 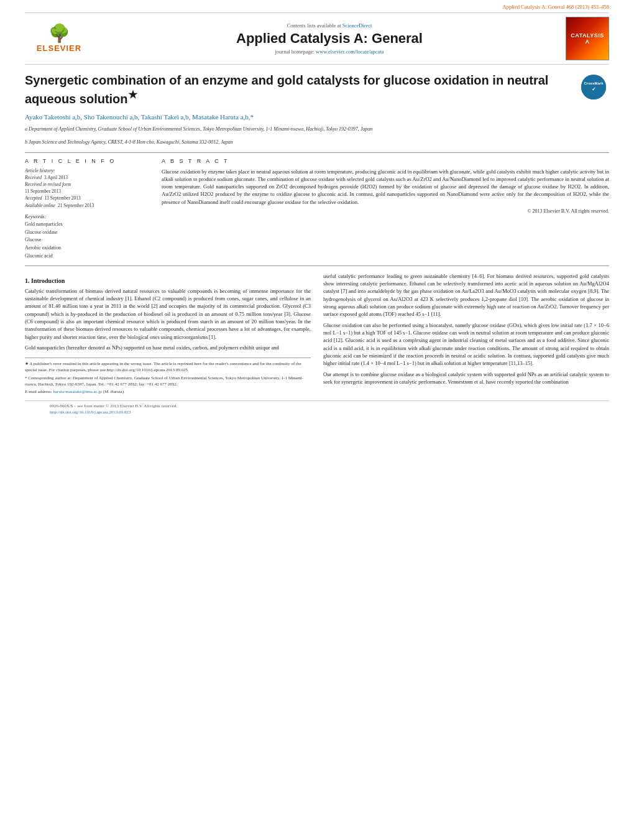 I want to click on received-row: Received 3 April 2013, so click(x=87, y=178).